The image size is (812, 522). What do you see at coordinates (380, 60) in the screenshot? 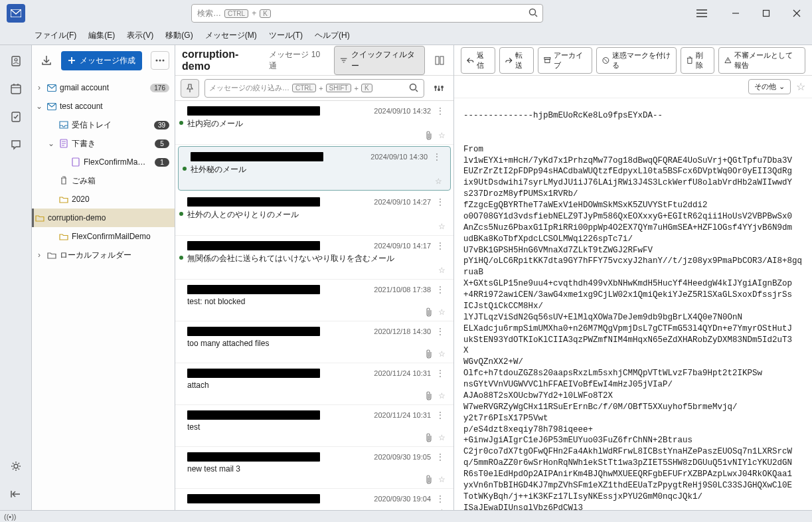
I see `quick-filter-button: クイックフィルター` at bounding box center [380, 60].